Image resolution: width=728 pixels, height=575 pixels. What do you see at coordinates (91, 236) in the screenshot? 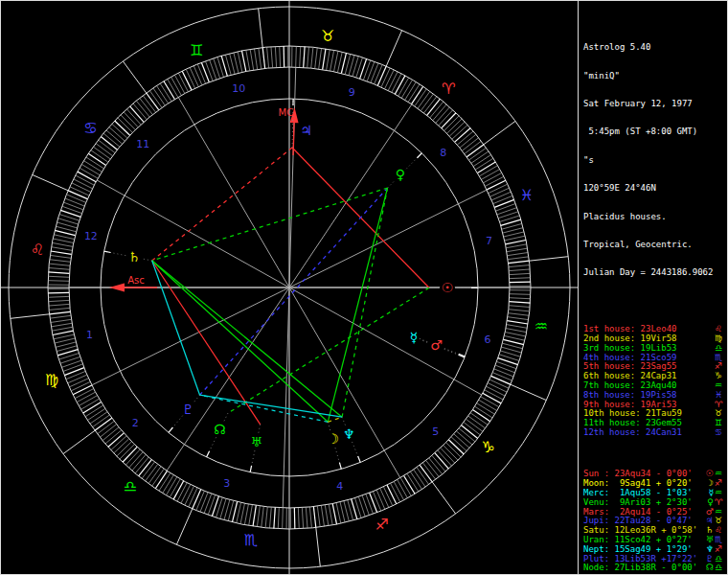
I see `house-number-12: 12` at bounding box center [91, 236].